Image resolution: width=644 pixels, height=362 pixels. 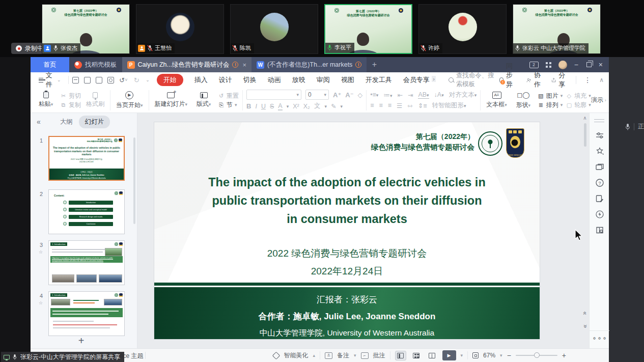 I want to click on menu-slideshow: 放映, so click(x=299, y=80).